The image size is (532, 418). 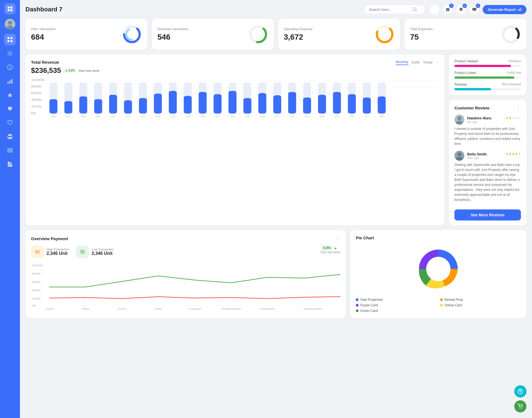 I want to click on reviewer-name-1: Bella Smith, so click(x=477, y=154).